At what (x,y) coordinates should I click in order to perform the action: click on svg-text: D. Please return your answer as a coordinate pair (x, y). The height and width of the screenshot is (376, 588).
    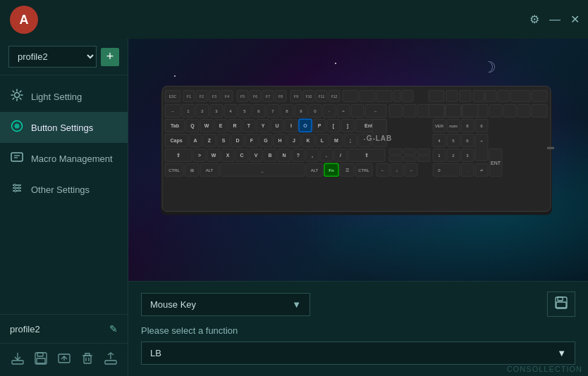
    Looking at the image, I should click on (237, 141).